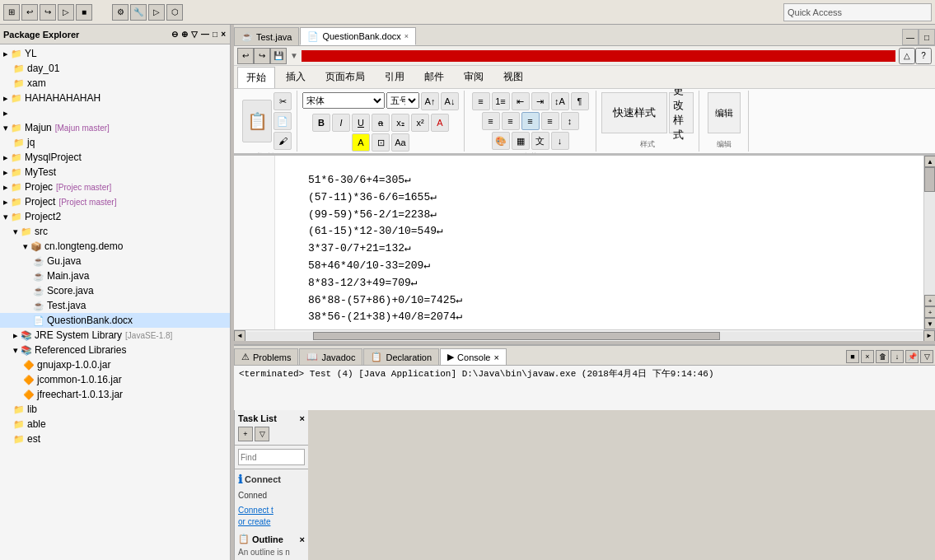 Image resolution: width=935 pixels, height=560 pixels. What do you see at coordinates (853, 357) in the screenshot?
I see `console-terminate-btn: ■` at bounding box center [853, 357].